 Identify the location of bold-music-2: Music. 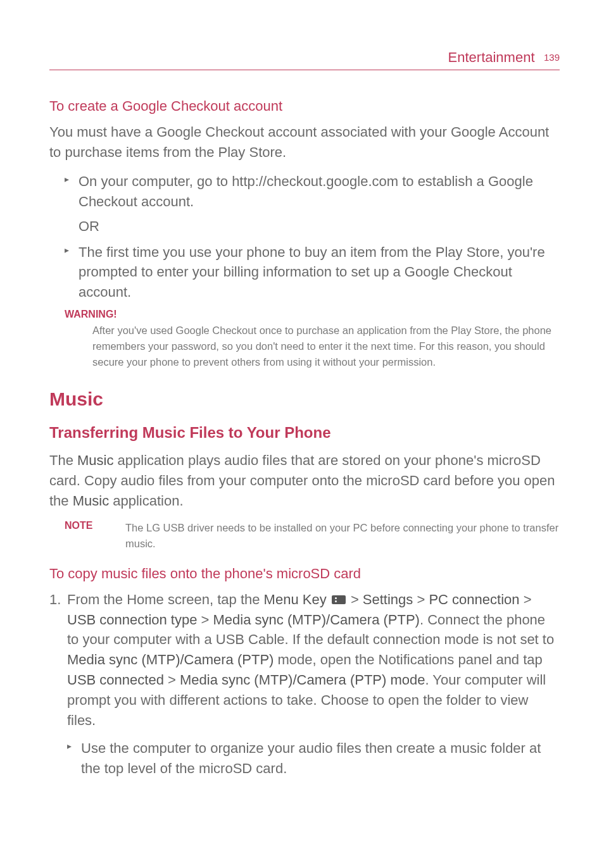
(91, 501).